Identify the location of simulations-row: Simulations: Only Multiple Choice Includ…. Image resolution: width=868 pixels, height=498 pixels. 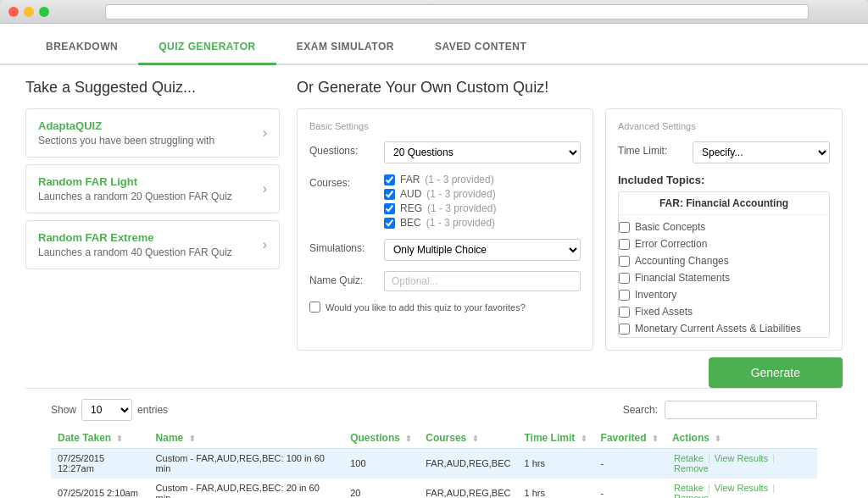
(445, 250).